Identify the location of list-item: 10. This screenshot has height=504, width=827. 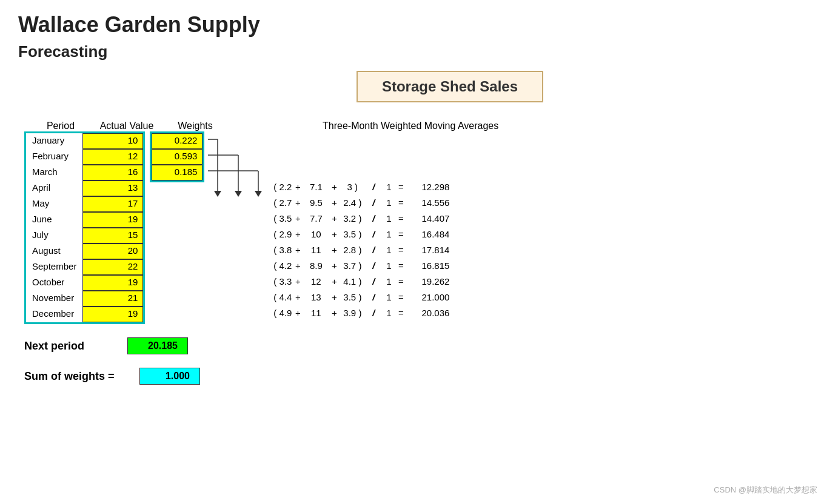
(113, 141).